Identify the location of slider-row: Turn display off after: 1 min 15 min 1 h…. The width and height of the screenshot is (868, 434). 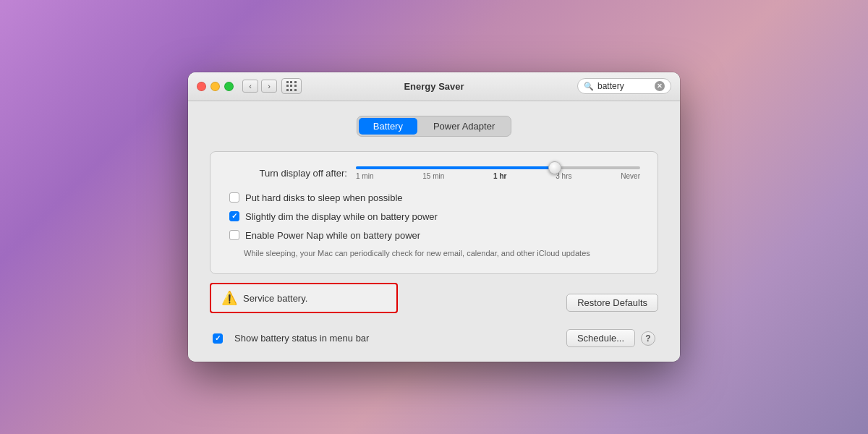
(434, 174).